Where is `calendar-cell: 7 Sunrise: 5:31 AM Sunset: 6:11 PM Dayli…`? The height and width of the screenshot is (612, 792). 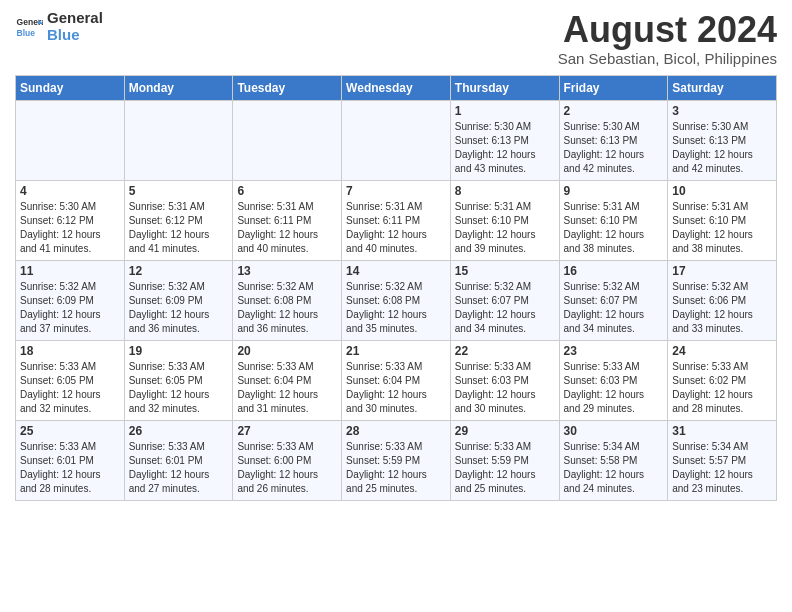
calendar-cell: 7 Sunrise: 5:31 AM Sunset: 6:11 PM Dayli… is located at coordinates (396, 220).